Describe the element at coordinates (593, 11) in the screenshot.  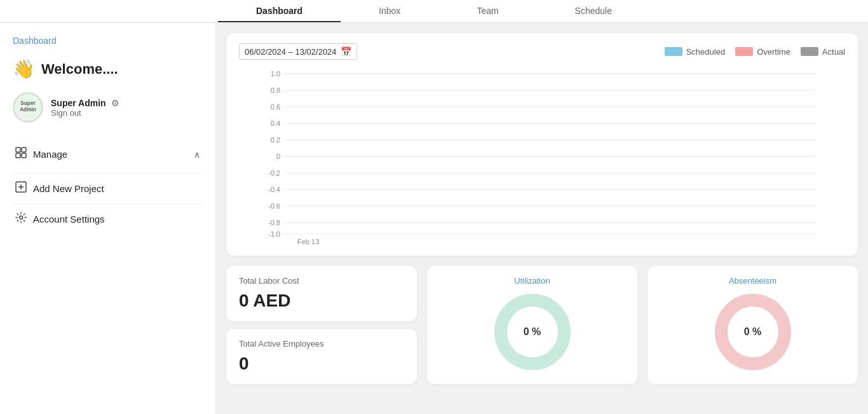
I see `tab-schedule: Schedule` at that location.